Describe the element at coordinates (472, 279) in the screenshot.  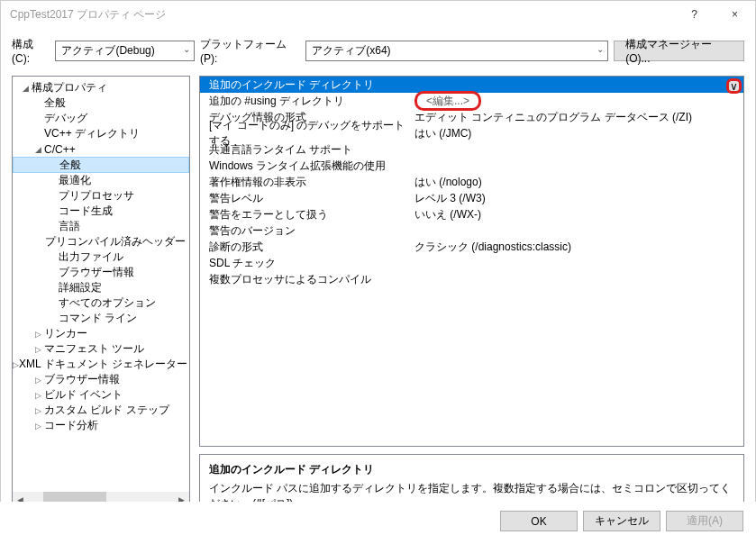
I see `grid-row: 複数プロセッサによるコンパイル` at that location.